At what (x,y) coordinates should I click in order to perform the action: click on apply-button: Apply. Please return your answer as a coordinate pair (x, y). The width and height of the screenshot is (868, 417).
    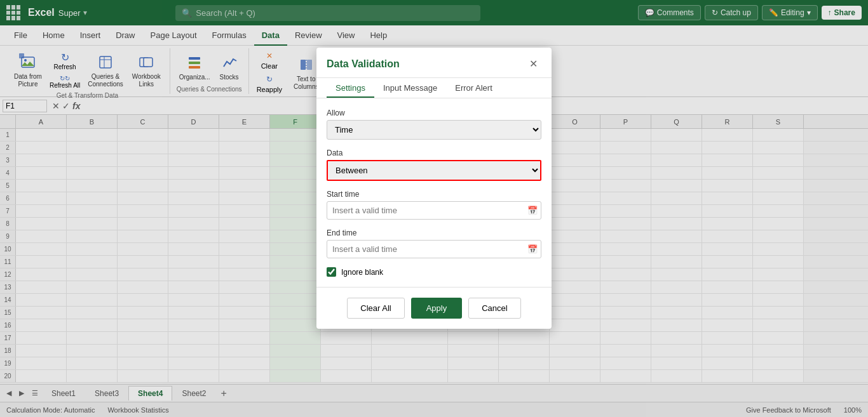
    Looking at the image, I should click on (437, 308).